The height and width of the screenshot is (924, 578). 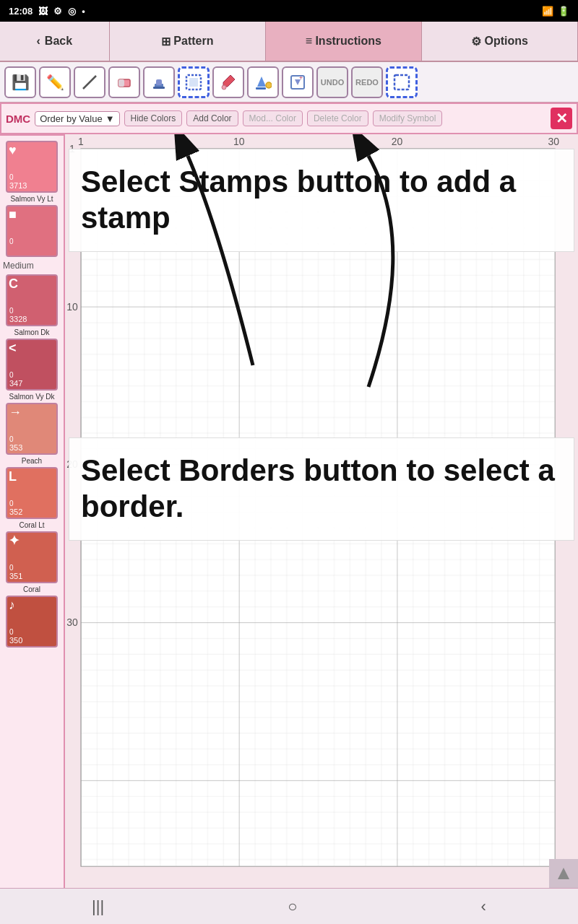 I want to click on save-button: 💾, so click(x=20, y=82).